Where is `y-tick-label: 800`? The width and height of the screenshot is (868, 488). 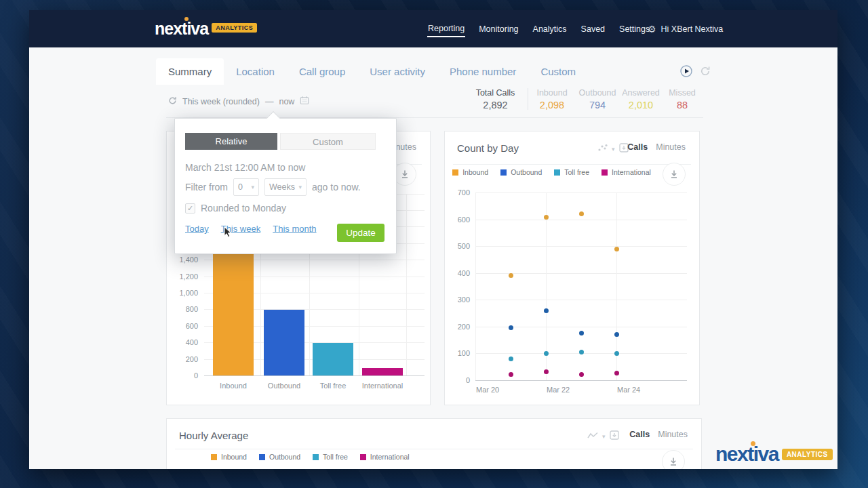 y-tick-label: 800 is located at coordinates (182, 309).